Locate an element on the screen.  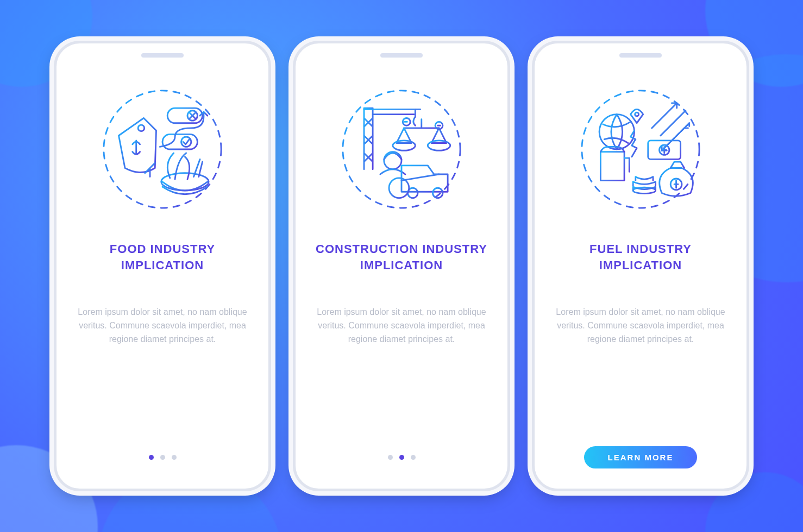
construction-industry-icon is located at coordinates (402, 149).